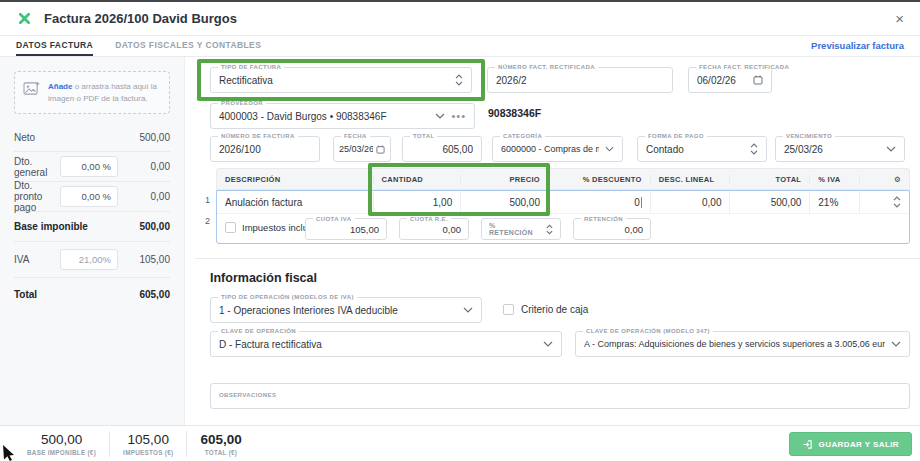 The width and height of the screenshot is (920, 461). I want to click on tipo-operacion-value: 1 - Operaciones Interiores IVA deducible, so click(338, 310).